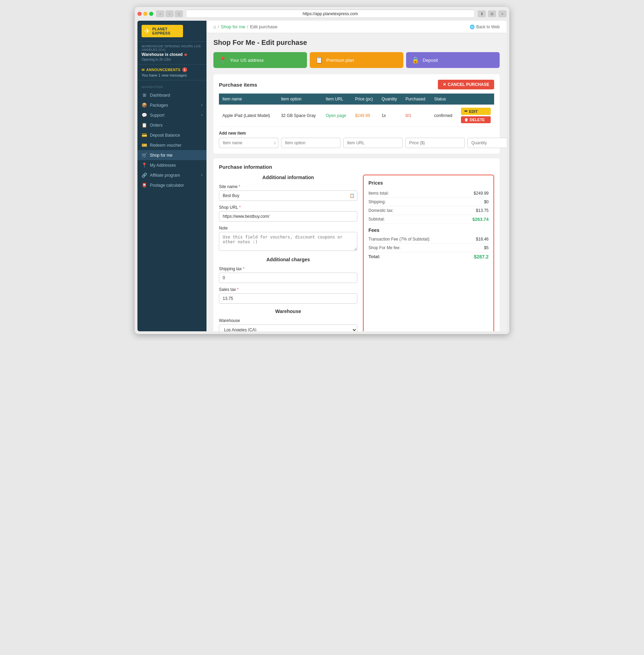 The height and width of the screenshot is (655, 644). I want to click on additional-info-panel: Additional information Site name * 📋, so click(288, 253).